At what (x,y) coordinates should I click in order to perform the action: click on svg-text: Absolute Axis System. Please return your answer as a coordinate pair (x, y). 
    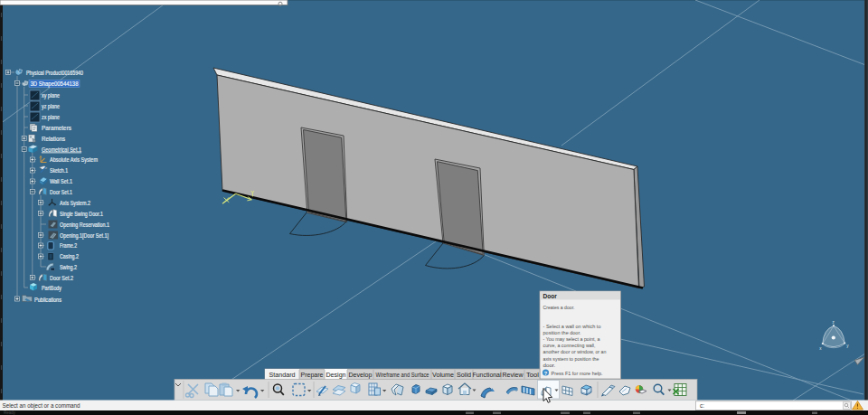
    Looking at the image, I should click on (74, 160).